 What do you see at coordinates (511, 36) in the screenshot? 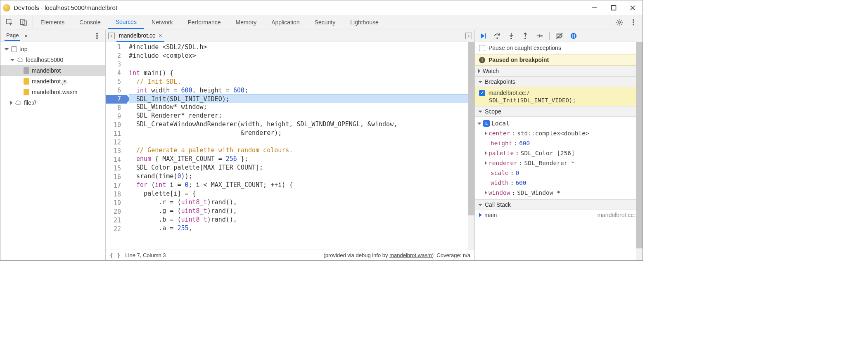
I see `step-into-button` at bounding box center [511, 36].